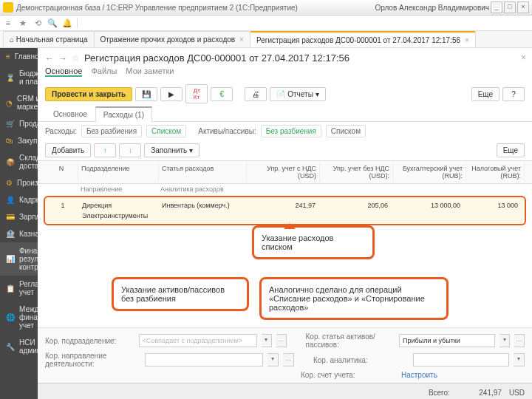 The image size is (532, 399). I want to click on menu-icon: ≡, so click(8, 23).